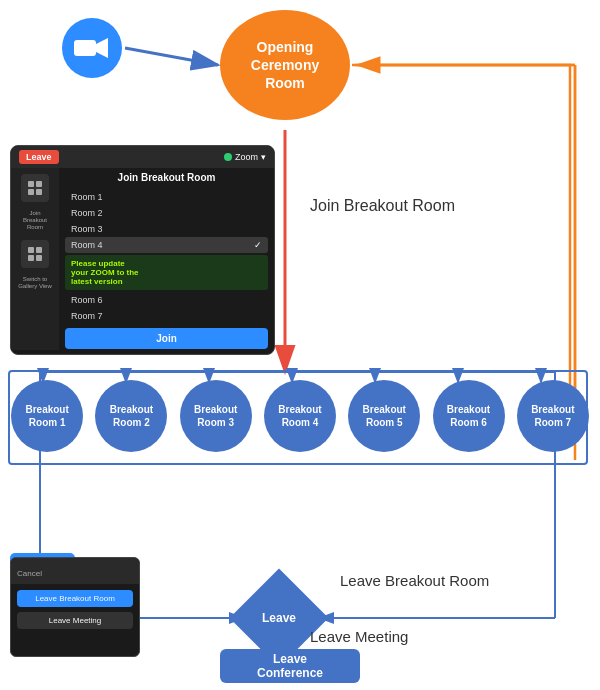 This screenshot has width=600, height=690. I want to click on ss-warning: Please updateyour ZOOM to thelatest vers…, so click(166, 272).